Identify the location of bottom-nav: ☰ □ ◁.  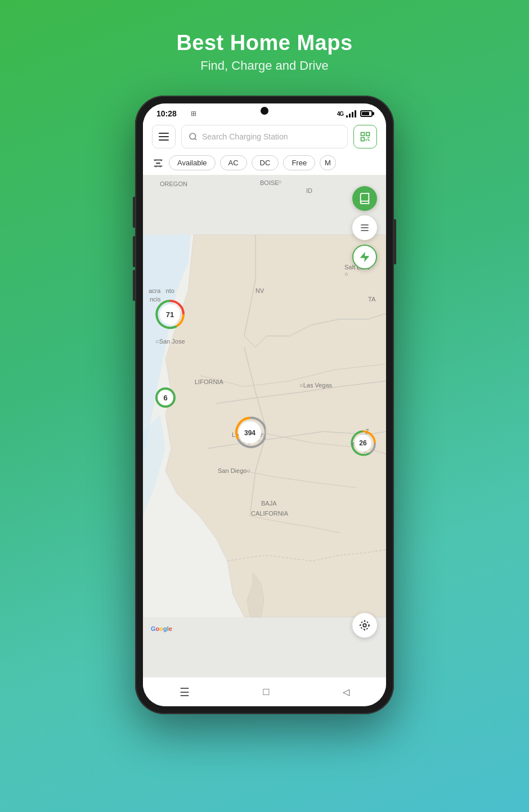
(264, 692).